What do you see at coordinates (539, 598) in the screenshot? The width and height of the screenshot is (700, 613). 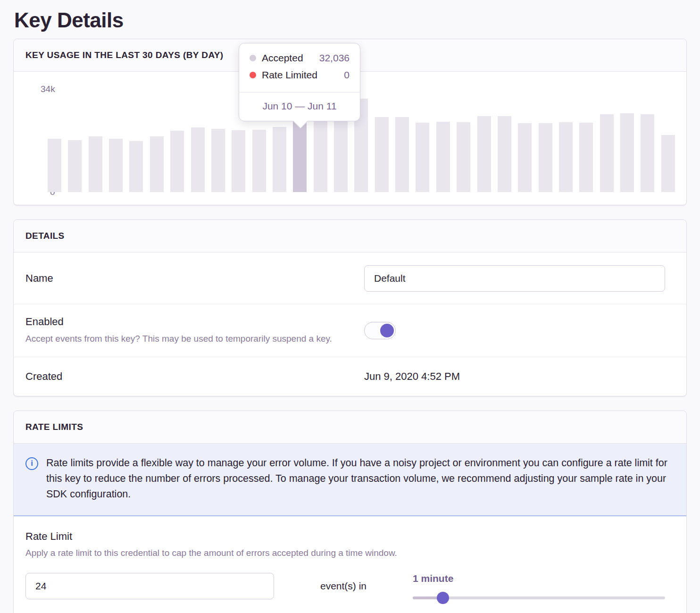 I see `rate-window-slider` at bounding box center [539, 598].